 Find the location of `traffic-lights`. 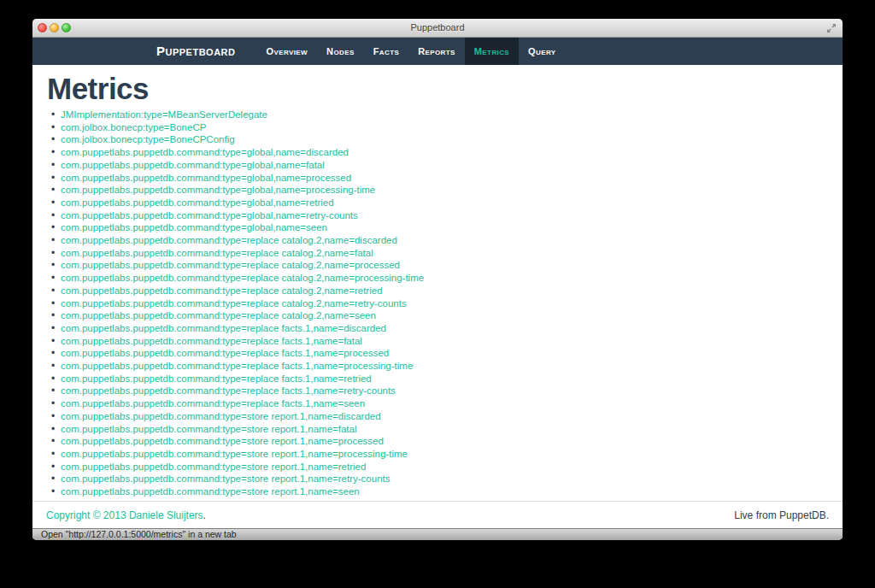

traffic-lights is located at coordinates (55, 27).